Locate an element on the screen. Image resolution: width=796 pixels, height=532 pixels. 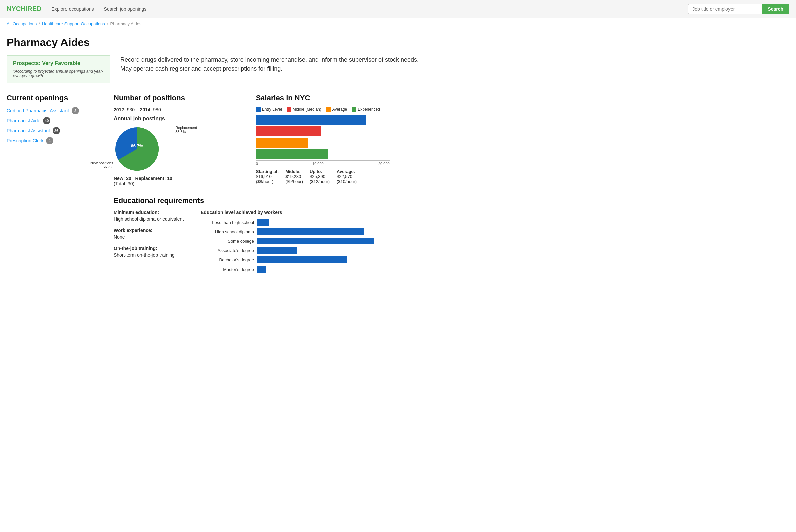
nav-search-jobs: Search job openings is located at coordinates (125, 9).